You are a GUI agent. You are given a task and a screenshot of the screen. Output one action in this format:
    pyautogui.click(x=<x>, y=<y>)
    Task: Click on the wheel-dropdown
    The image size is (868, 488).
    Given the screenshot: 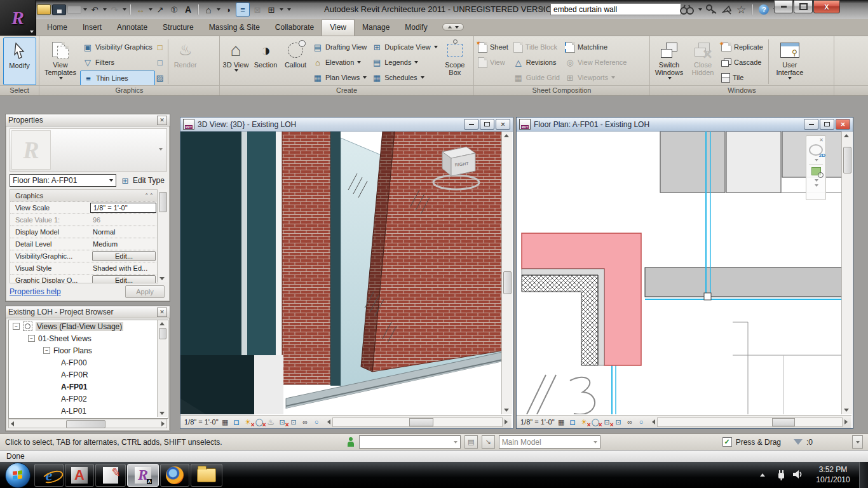 What is the action you would take?
    pyautogui.click(x=817, y=160)
    